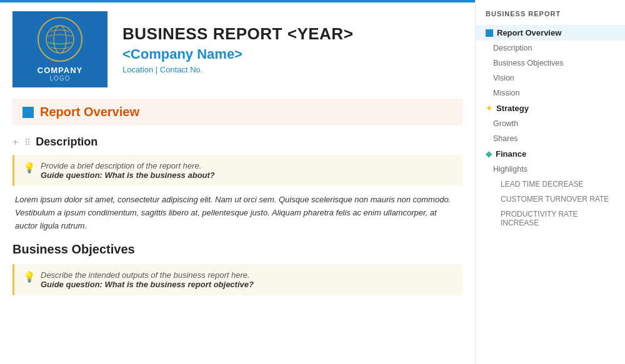 This screenshot has width=625, height=364. Describe the element at coordinates (15, 142) in the screenshot. I see `add-icon: +` at that location.